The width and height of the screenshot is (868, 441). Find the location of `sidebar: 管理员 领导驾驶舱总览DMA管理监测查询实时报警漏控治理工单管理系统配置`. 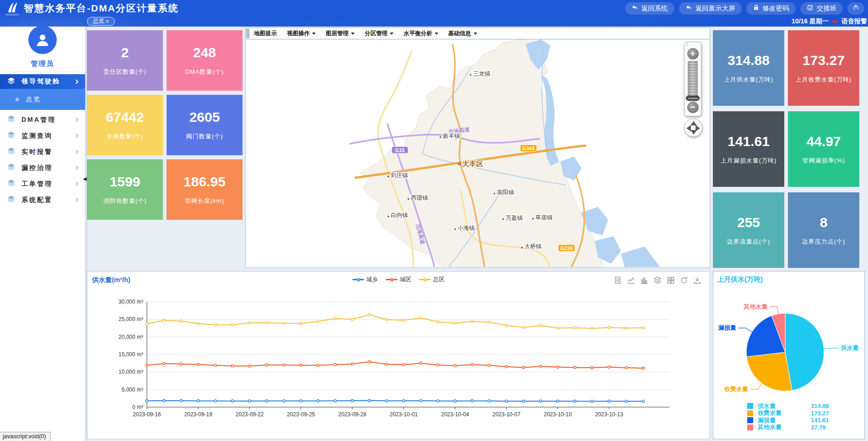

sidebar: 管理员 领导驾驶舱总览DMA管理监测查询实时报警漏控治理工单管理系统配置 is located at coordinates (43, 230).